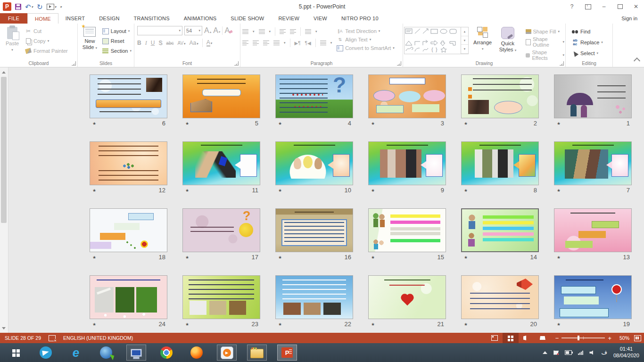  I want to click on change-case-button: Aa▾, so click(194, 43).